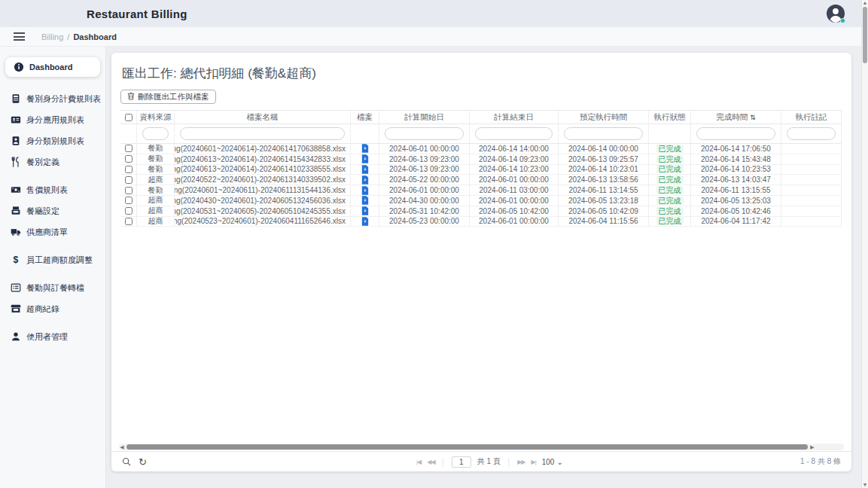 The image size is (868, 488). I want to click on column-header-status: 執行狀態, so click(670, 117).